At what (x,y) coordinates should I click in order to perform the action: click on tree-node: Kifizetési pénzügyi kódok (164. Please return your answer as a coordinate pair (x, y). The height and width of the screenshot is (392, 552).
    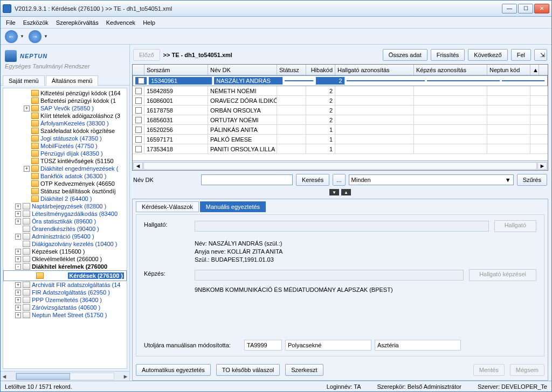
    Looking at the image, I should click on (65, 93).